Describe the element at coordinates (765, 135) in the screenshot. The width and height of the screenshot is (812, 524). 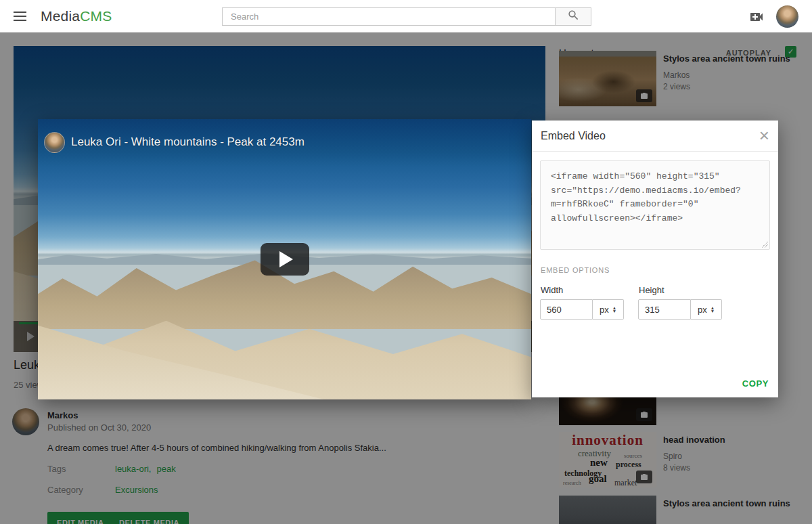
I see `close-icon: ×` at that location.